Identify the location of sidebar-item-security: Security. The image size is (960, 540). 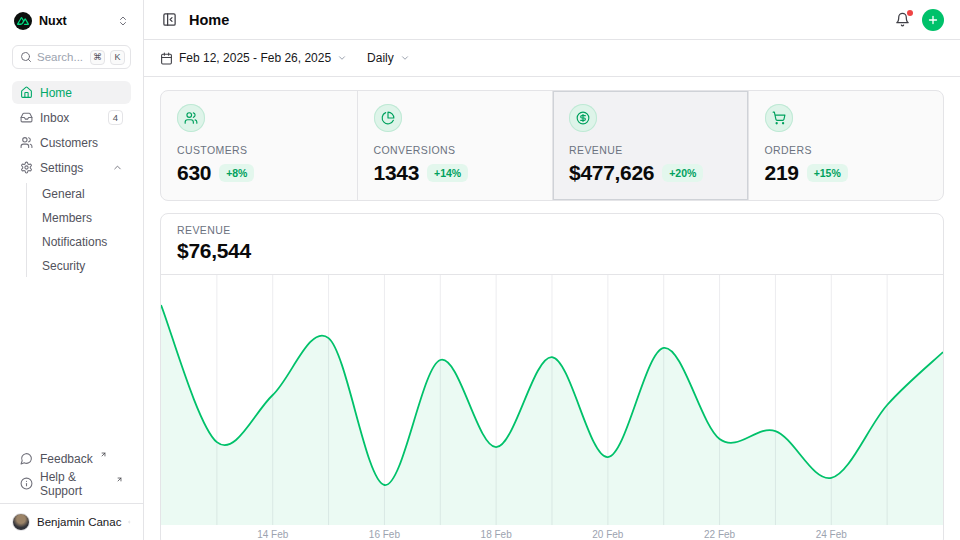
(84, 266).